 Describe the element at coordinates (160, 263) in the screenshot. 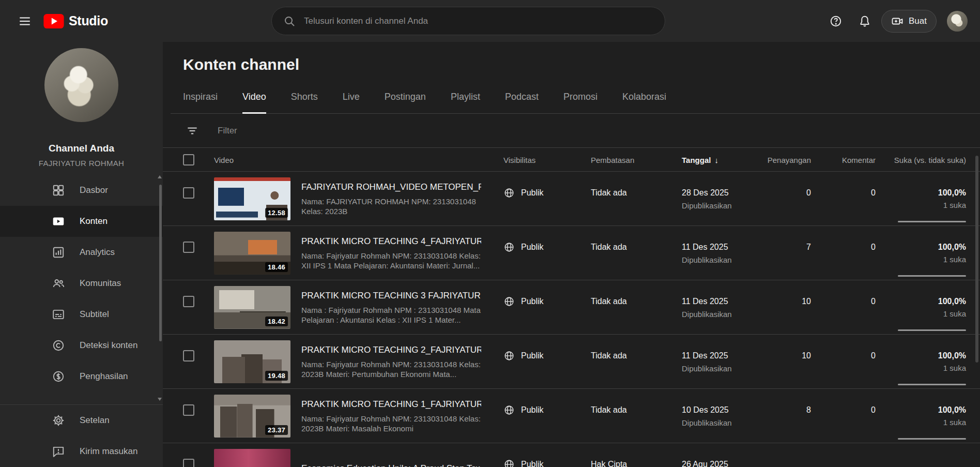

I see `sidebar-scrollbar` at that location.